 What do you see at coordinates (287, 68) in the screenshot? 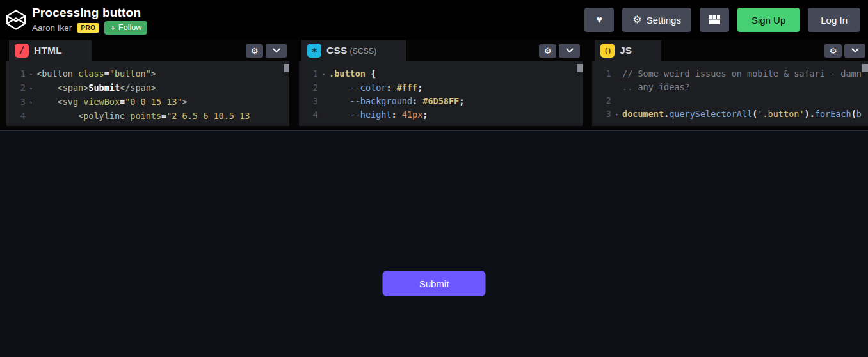
I see `html-scrollbar-thumb` at bounding box center [287, 68].